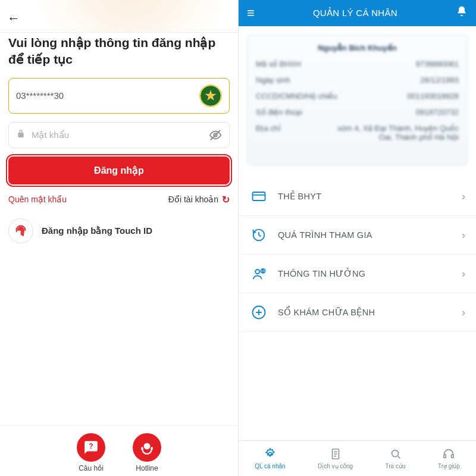 This screenshot has width=476, height=476. What do you see at coordinates (355, 13) in the screenshot?
I see `header-title: QUẢN LÝ CÁ NHÂN` at bounding box center [355, 13].